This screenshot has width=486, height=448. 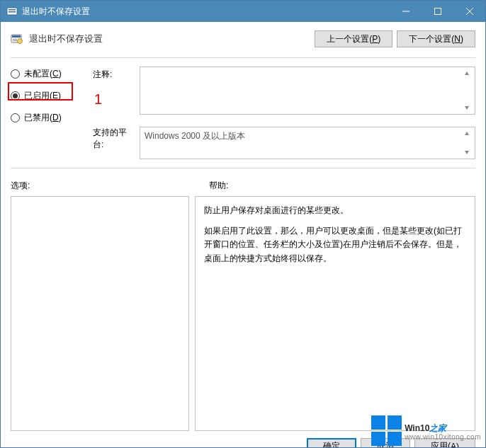 What do you see at coordinates (114, 74) in the screenshot?
I see `comment-label: 注释:` at bounding box center [114, 74].